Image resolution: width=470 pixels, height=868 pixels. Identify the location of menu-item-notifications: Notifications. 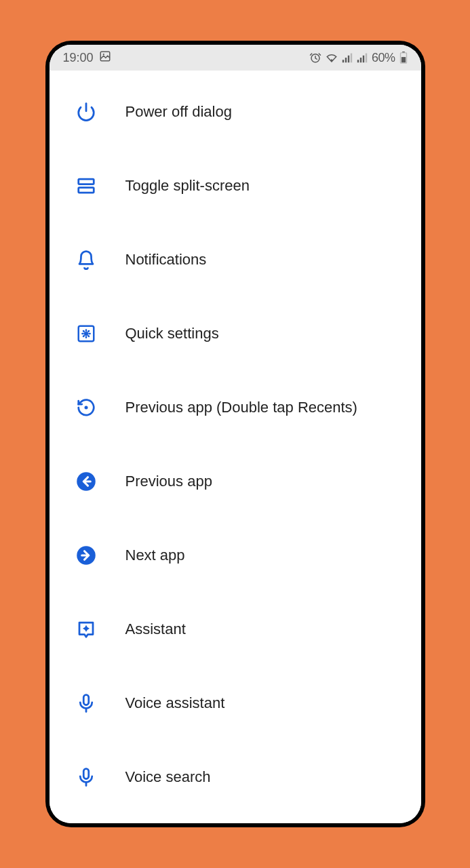
(235, 259).